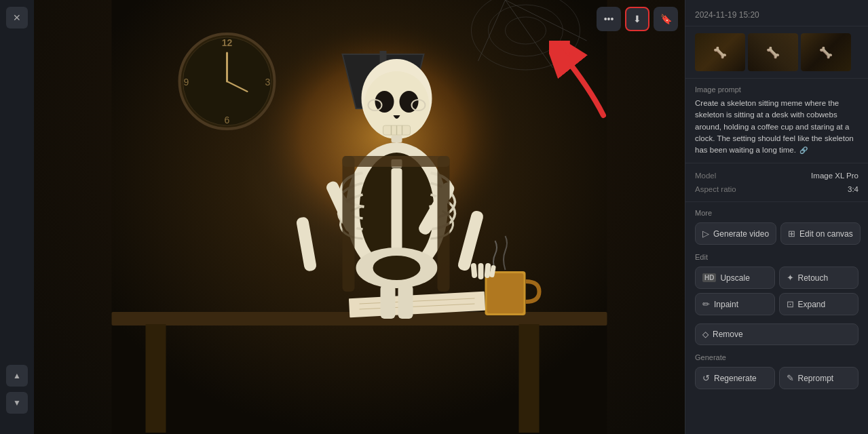 This screenshot has height=434, width=868. I want to click on regenerate-button: ↺ Regenerate, so click(735, 378).